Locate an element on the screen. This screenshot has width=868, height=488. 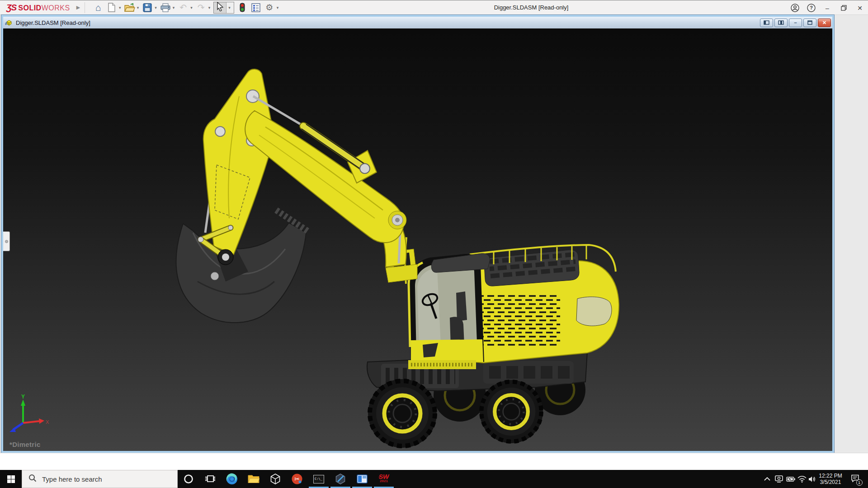
y-axis-label: Y is located at coordinates (23, 397).